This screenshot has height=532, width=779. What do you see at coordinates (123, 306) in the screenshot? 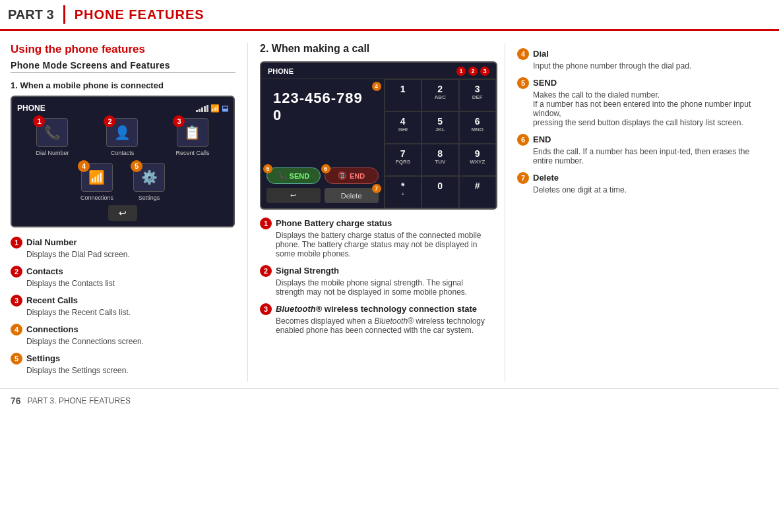
I see `item-3: 3 Recent Calls Displays the Recent Calls…` at bounding box center [123, 306].